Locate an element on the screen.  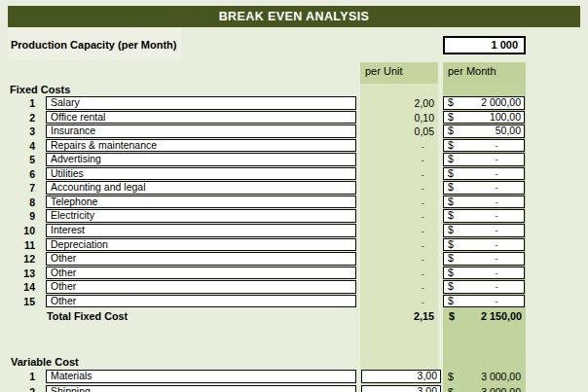
fixed-row-number: 1 is located at coordinates (21, 103).